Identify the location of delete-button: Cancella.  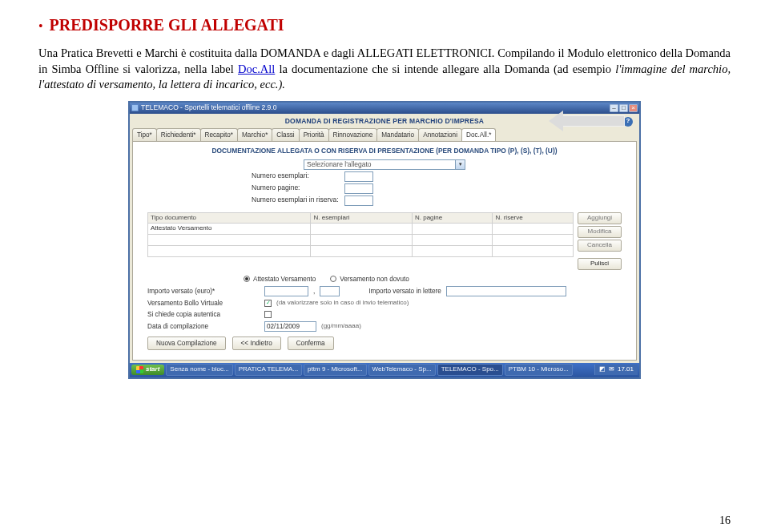
(599, 245).